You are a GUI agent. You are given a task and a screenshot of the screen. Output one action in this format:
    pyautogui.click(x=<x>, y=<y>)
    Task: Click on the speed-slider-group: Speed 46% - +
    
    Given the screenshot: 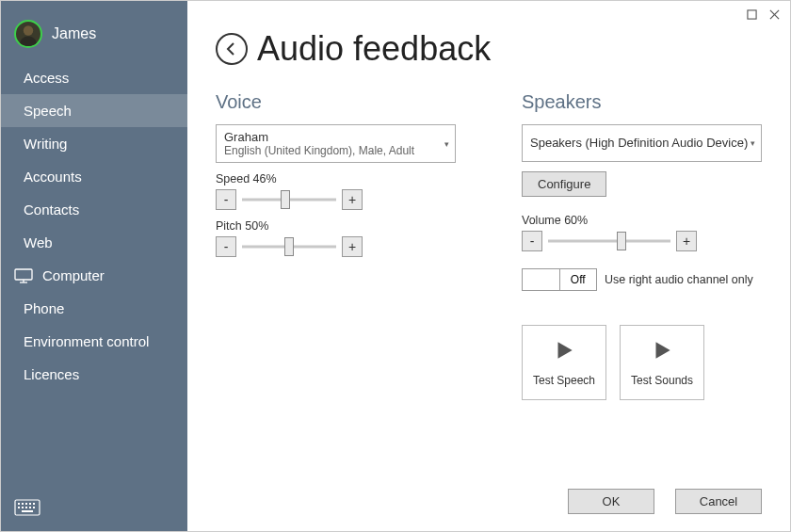 What is the action you would take?
    pyautogui.click(x=335, y=191)
    